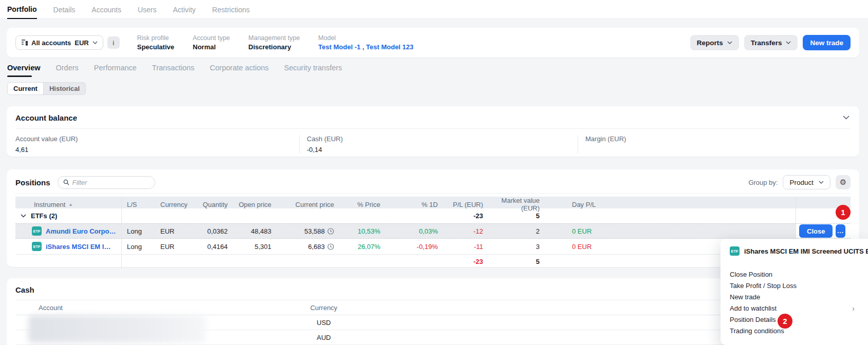 The height and width of the screenshot is (345, 868). I want to click on account-selector-currency: EUR, so click(81, 43).